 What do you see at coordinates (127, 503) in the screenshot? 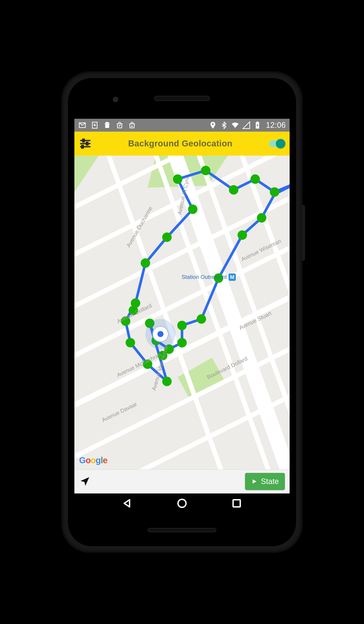
I see `back-icon` at bounding box center [127, 503].